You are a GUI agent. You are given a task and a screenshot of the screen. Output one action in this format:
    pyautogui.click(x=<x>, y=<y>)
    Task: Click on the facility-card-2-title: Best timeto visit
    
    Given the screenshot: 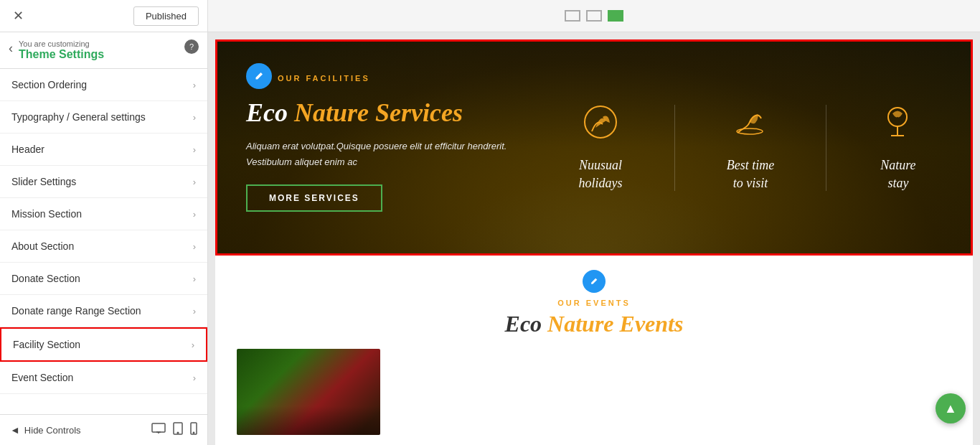 What is the action you would take?
    pyautogui.click(x=750, y=174)
    